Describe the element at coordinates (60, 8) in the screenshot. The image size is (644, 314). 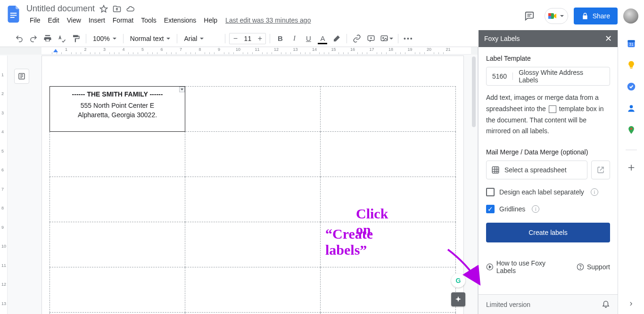
I see `document-title: Untitled document` at that location.